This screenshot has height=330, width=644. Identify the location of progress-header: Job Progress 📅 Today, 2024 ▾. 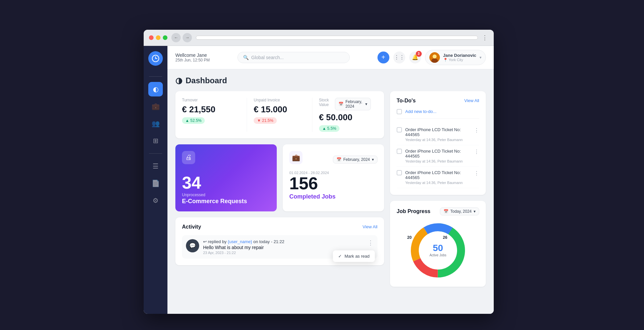
(438, 211).